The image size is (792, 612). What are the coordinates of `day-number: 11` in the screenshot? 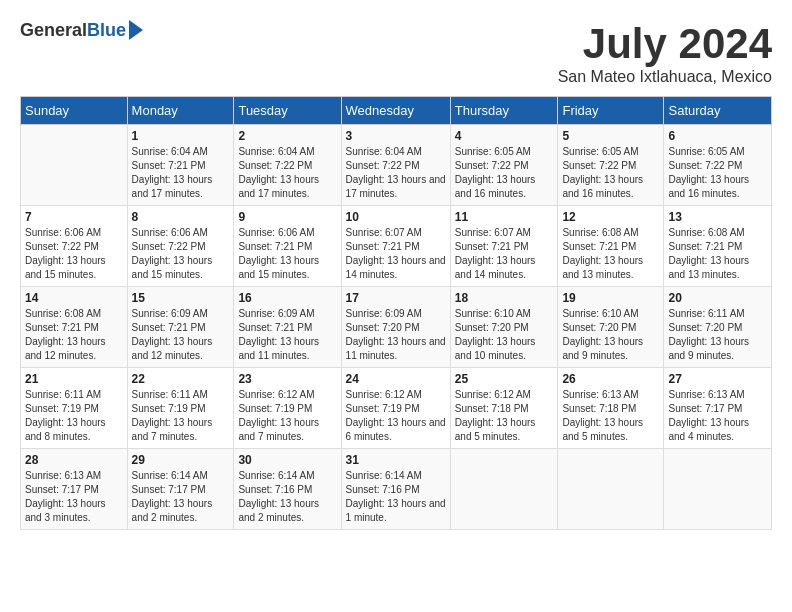 It's located at (504, 217).